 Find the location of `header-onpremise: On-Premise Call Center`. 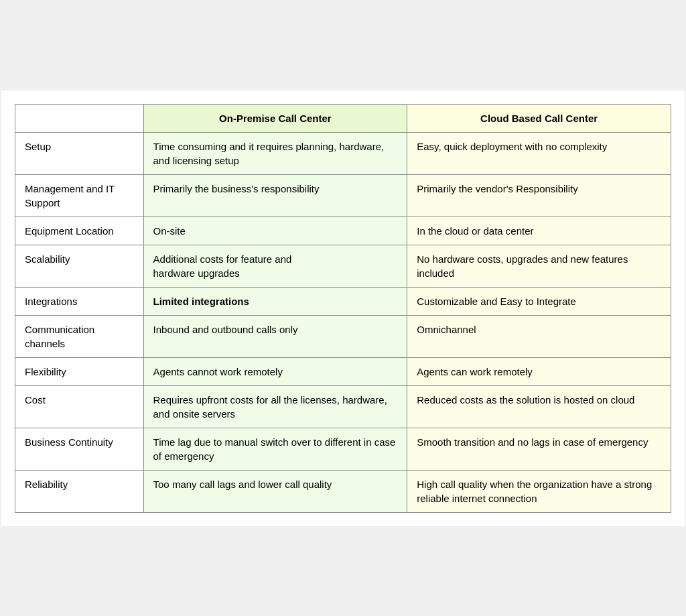

header-onpremise: On-Premise Call Center is located at coordinates (275, 118).